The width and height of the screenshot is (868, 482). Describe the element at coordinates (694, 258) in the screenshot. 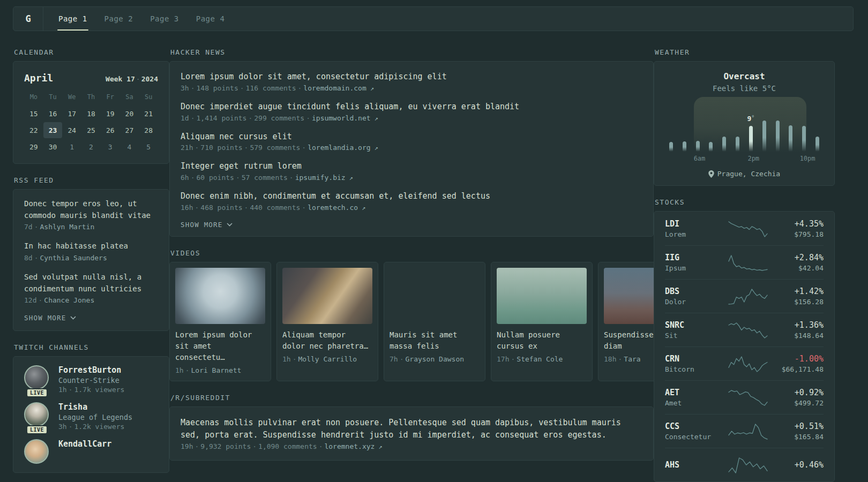

I see `stock-symbol: IIG` at that location.